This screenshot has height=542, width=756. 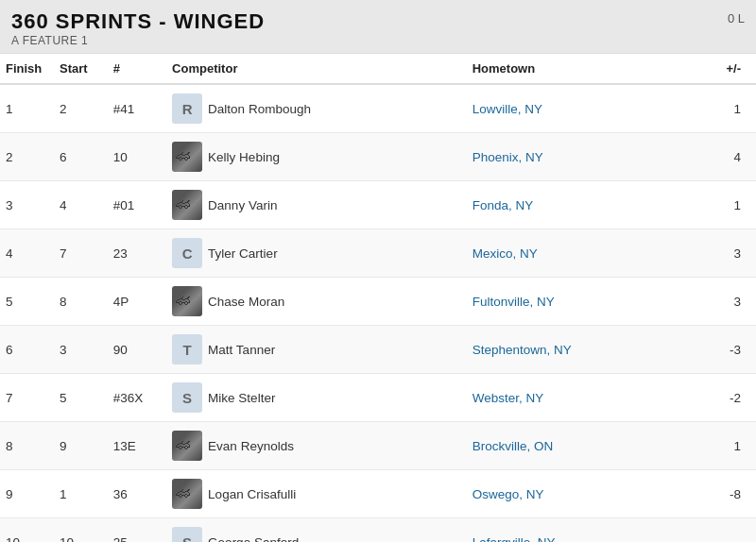 I want to click on hometown-link: Oswego, NY, so click(x=508, y=495).